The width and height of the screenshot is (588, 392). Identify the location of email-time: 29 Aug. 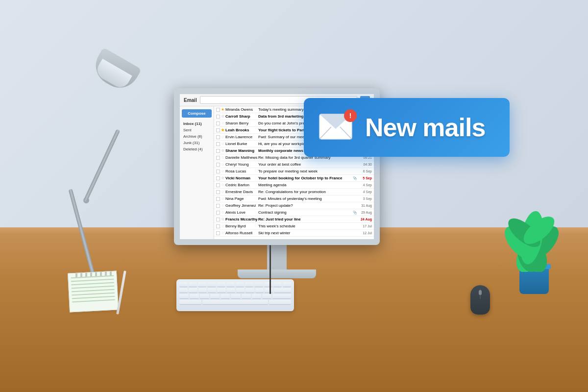
(365, 213).